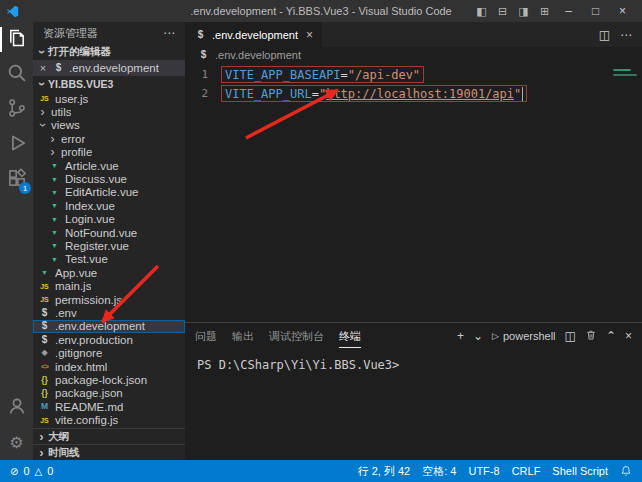  I want to click on close-tab-icon: ×, so click(310, 35).